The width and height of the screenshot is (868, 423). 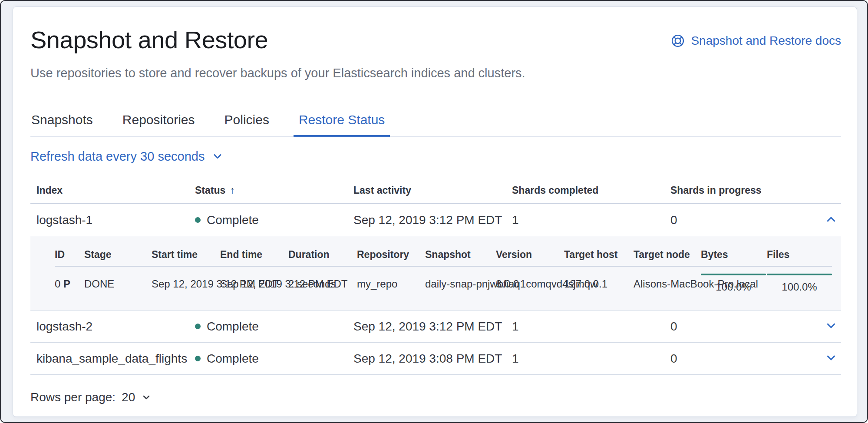 I want to click on shard-column-version: Version, so click(x=530, y=255).